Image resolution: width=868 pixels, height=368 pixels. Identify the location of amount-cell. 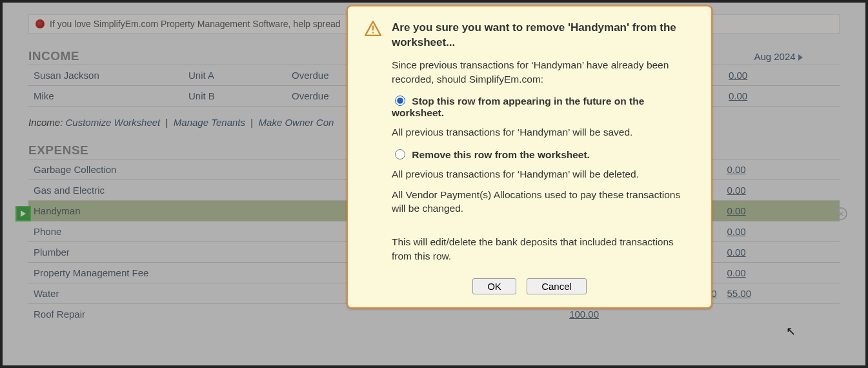
(781, 314).